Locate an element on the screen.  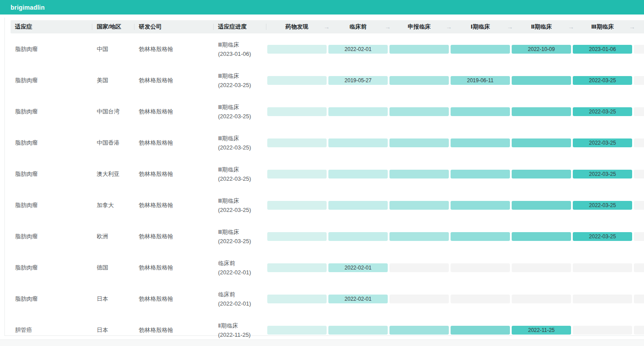
column-header-indication: 适应症 is located at coordinates (51, 27).